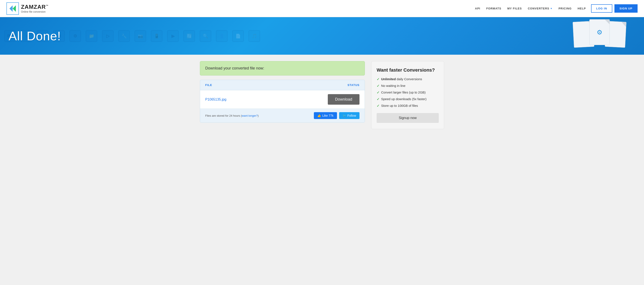 The image size is (644, 285). Describe the element at coordinates (282, 95) in the screenshot. I see `left-panel: Download your converted file now: FILE S…` at that location.